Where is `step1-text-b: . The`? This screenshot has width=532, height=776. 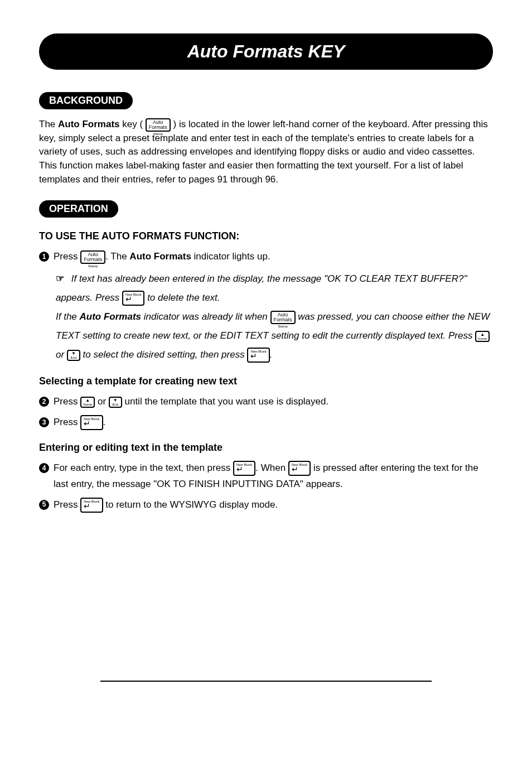 step1-text-b: . The is located at coordinates (117, 257).